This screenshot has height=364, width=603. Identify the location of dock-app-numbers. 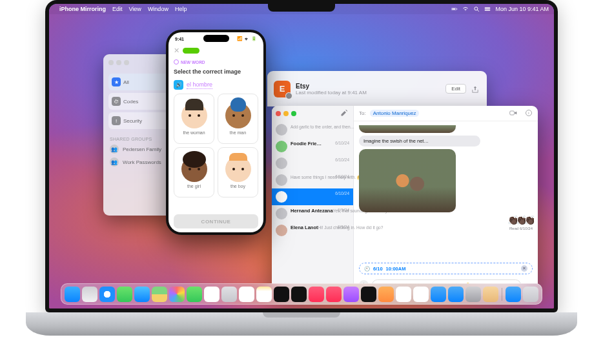
(404, 294).